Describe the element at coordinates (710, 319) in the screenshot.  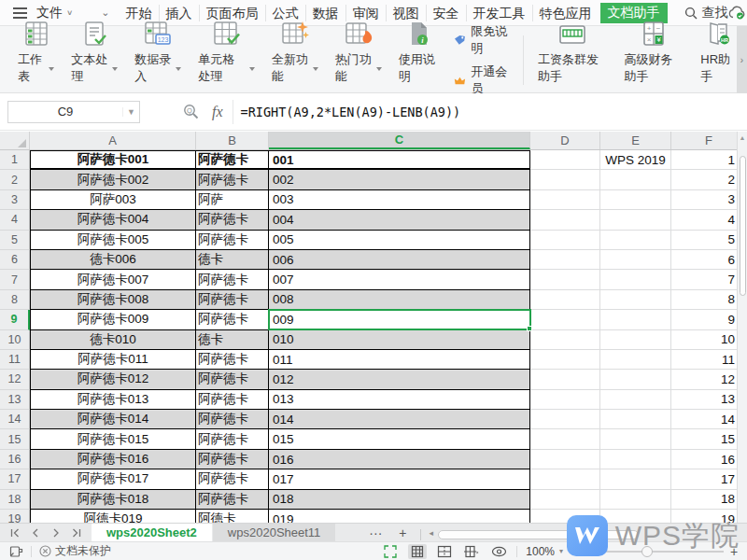
I see `cell-F9: 9` at that location.